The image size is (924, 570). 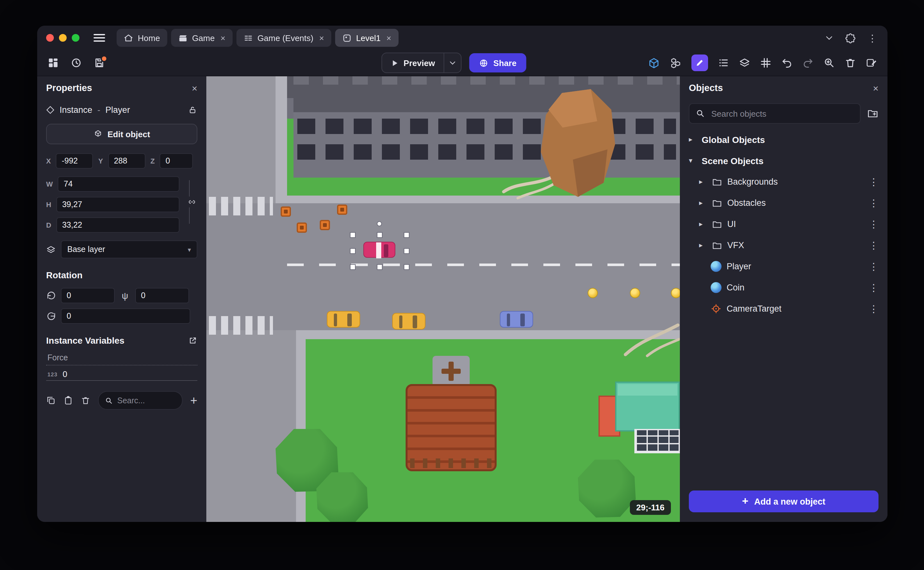 I want to click on main-menu-icon, so click(x=99, y=38).